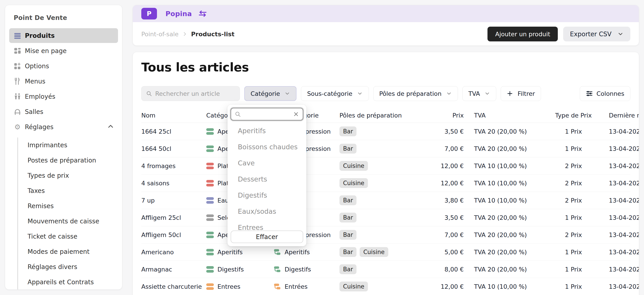  I want to click on table-row: 1664 50clAperitifsBières pressionBar7,00…, so click(386, 149).